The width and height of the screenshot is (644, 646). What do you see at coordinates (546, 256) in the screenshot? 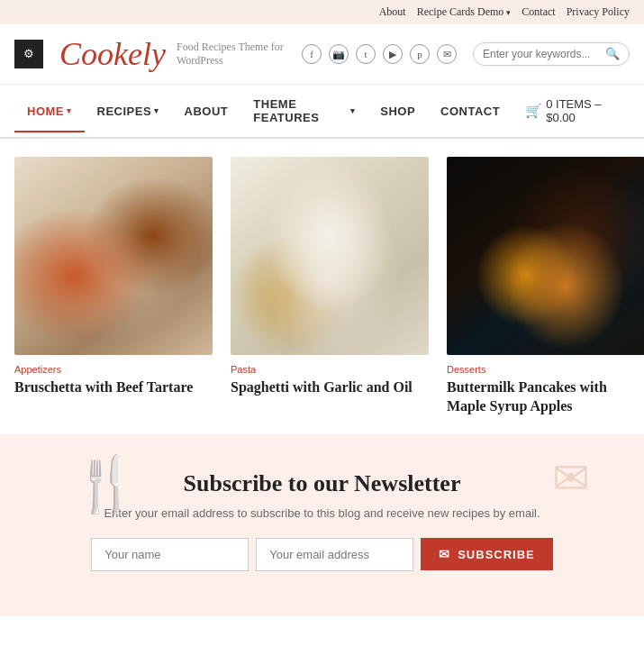
I see `recipe-image-pancakes` at bounding box center [546, 256].